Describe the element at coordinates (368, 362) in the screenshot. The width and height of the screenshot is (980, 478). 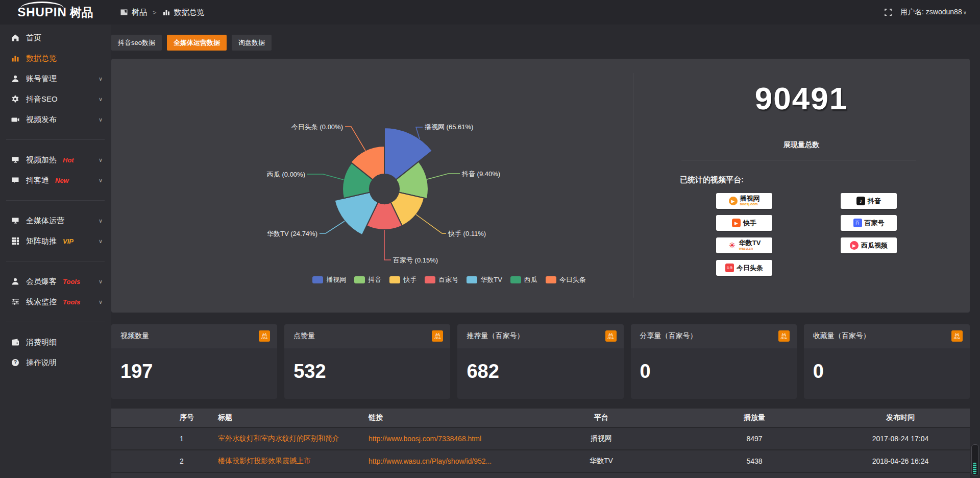
I see `stat-card-点赞量: 点赞量总532` at that location.